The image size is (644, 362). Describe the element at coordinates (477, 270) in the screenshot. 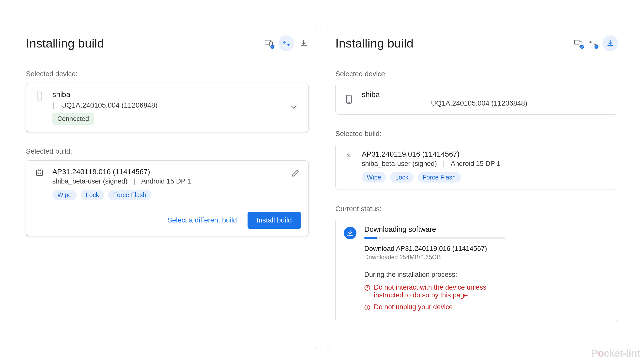

I see `status-card: Downloading software Download AP31.24011…` at that location.